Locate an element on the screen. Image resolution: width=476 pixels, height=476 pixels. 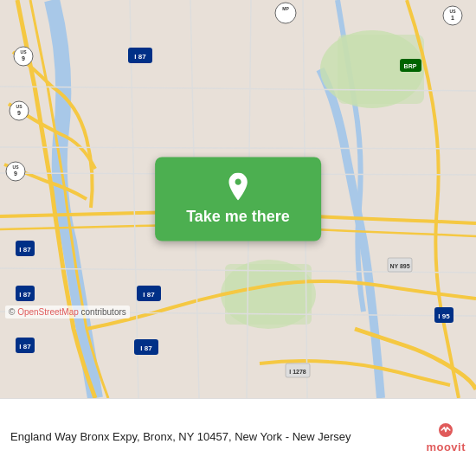
moovit-logo-icon is located at coordinates (446, 430).